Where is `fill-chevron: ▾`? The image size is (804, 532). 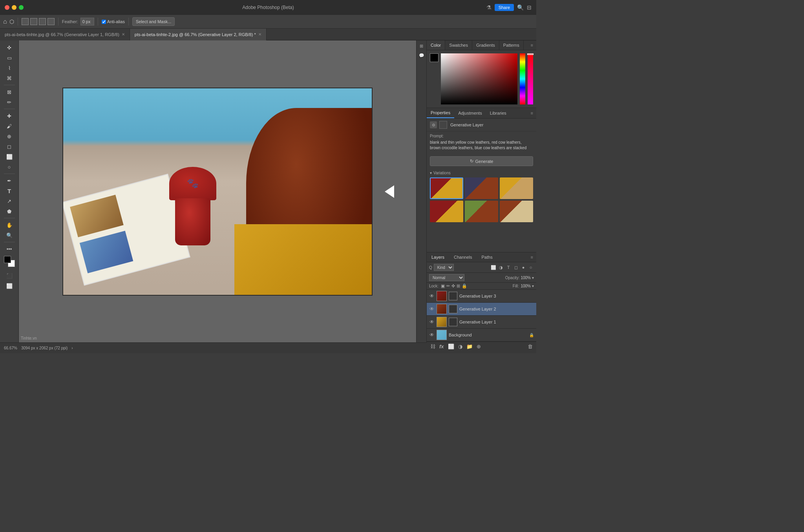 fill-chevron: ▾ is located at coordinates (533, 286).